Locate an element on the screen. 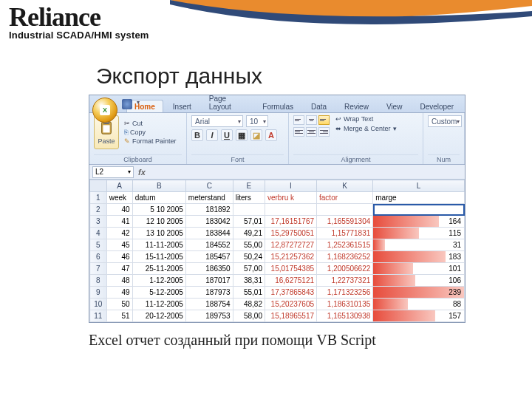 The height and width of the screenshot is (399, 532). merge-button: ⬌Merge & Center ▾ is located at coordinates (366, 129).